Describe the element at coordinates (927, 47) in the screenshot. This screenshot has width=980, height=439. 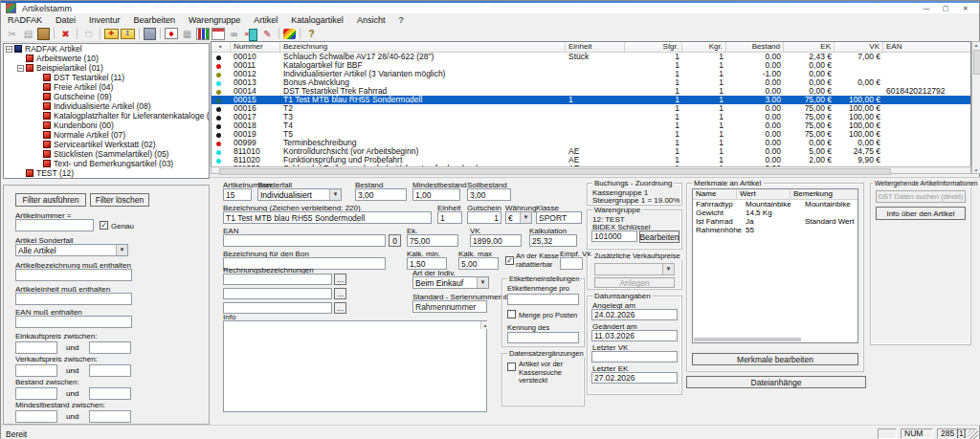
I see `column-header-ean: EAN` at that location.